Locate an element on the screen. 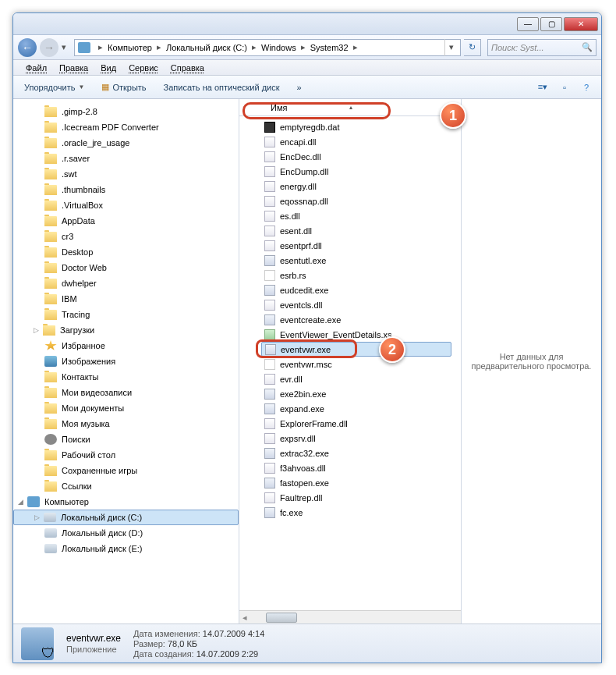 The height and width of the screenshot is (675, 616). file-row: encapi.dll is located at coordinates (356, 142).